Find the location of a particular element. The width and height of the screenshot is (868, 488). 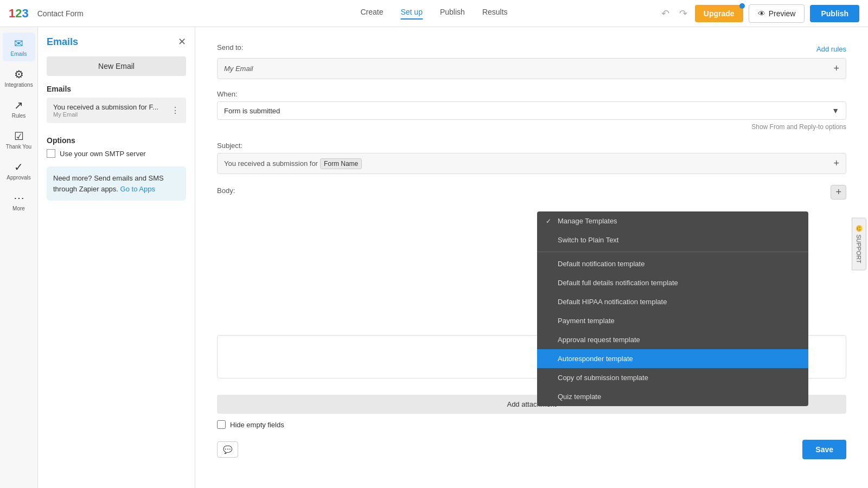

top-nav: 123 Contact Form Create Set up Publish R… is located at coordinates (434, 14).